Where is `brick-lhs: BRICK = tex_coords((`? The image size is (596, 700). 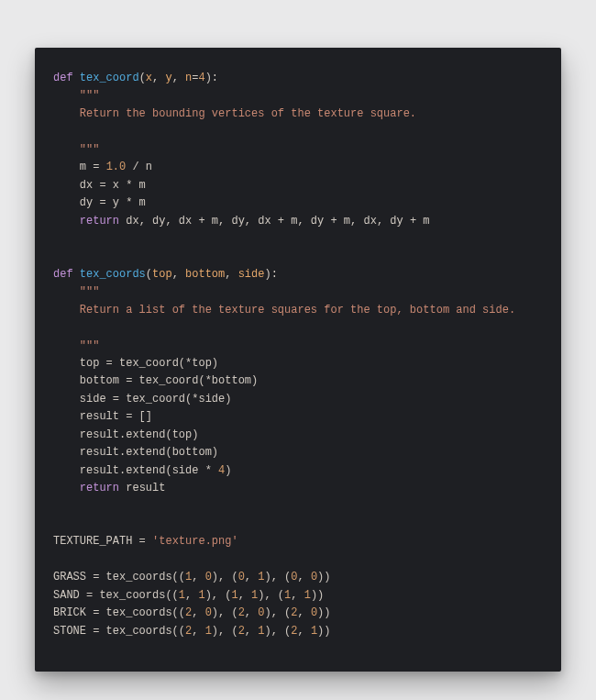
brick-lhs: BRICK = tex_coords(( is located at coordinates (119, 613).